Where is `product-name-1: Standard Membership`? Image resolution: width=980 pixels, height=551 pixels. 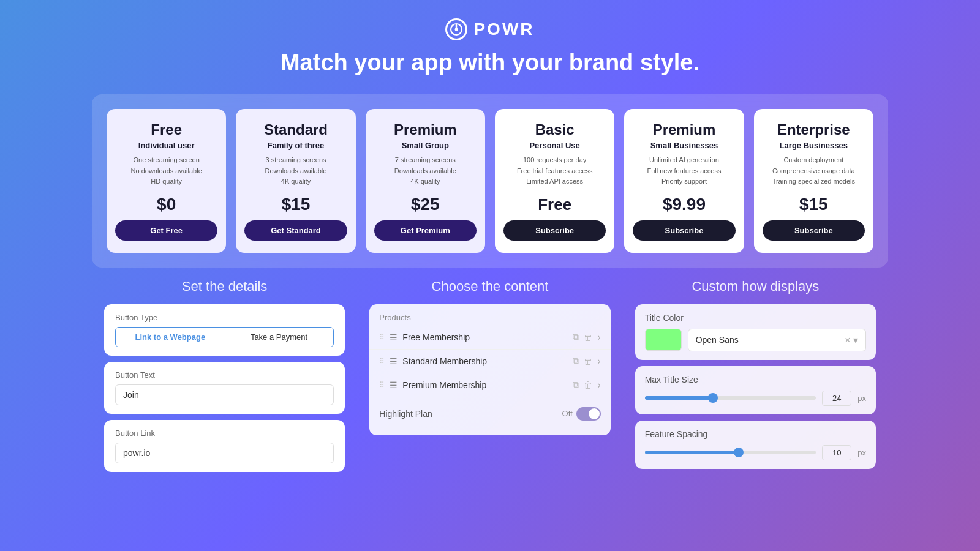
product-name-1: Standard Membership is located at coordinates (485, 361).